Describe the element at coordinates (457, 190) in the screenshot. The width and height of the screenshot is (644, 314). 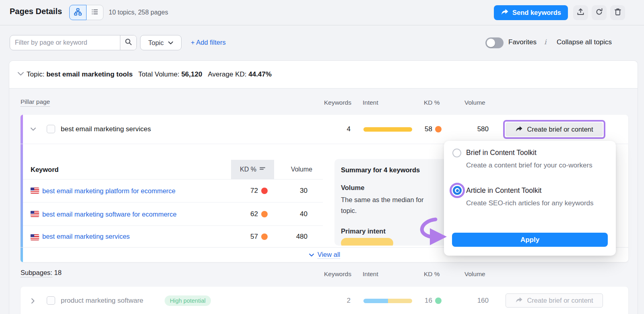
I see `annotation-highlight-ring` at that location.